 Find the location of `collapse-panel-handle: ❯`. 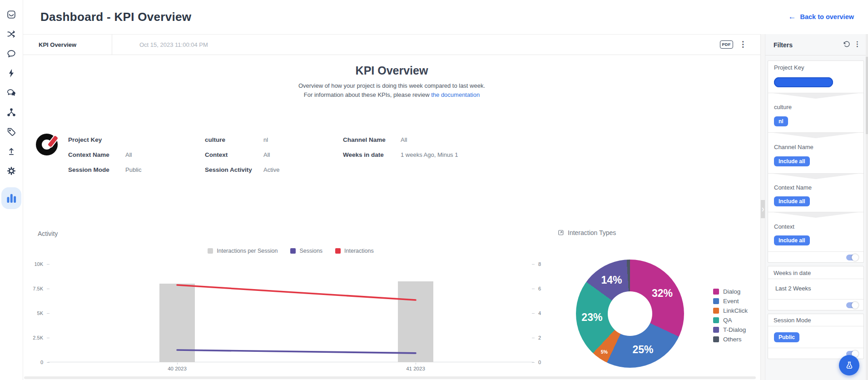

collapse-panel-handle: ❯ is located at coordinates (763, 209).